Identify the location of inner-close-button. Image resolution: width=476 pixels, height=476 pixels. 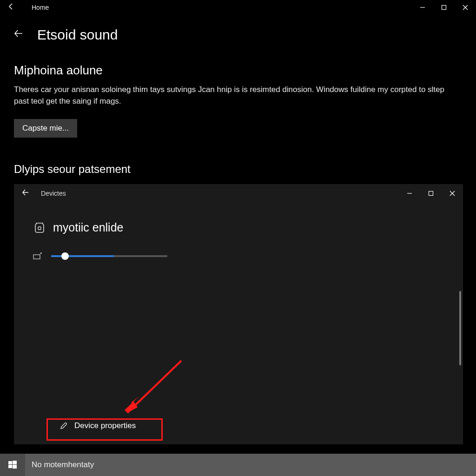
(452, 193).